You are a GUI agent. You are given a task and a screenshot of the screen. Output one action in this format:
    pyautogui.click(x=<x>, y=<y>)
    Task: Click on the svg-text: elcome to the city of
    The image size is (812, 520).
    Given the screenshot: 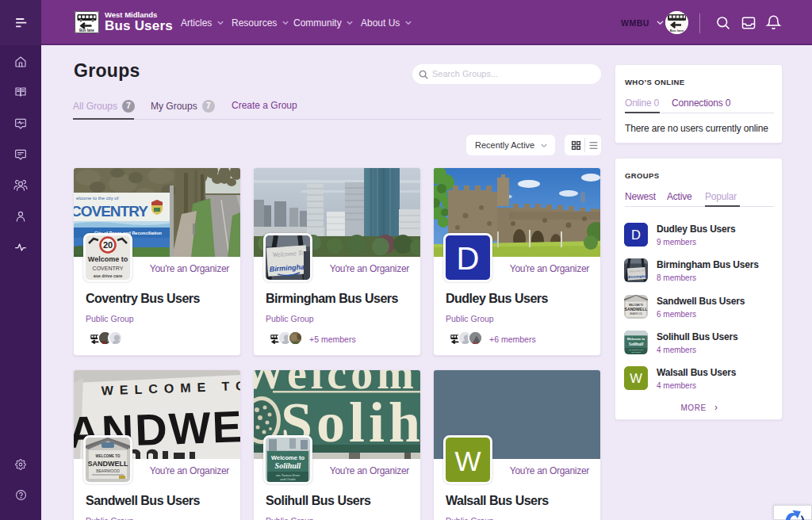 What is the action you would take?
    pyautogui.click(x=98, y=198)
    